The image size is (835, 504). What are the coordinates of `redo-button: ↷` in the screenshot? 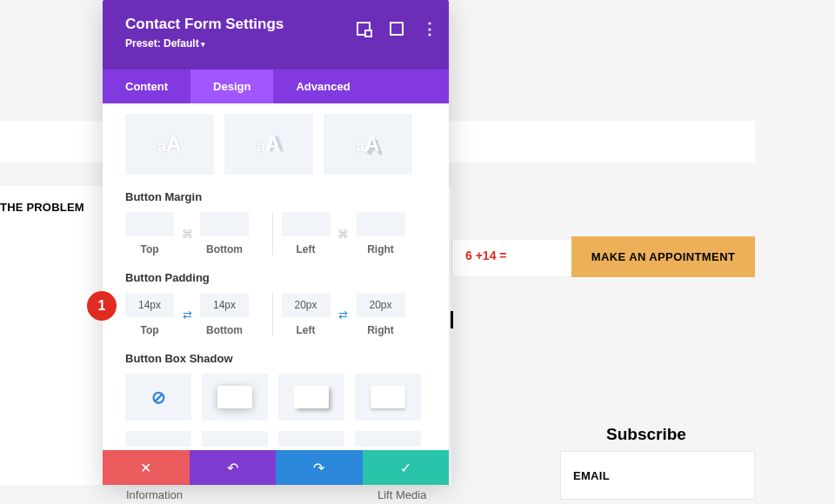 It's located at (319, 468).